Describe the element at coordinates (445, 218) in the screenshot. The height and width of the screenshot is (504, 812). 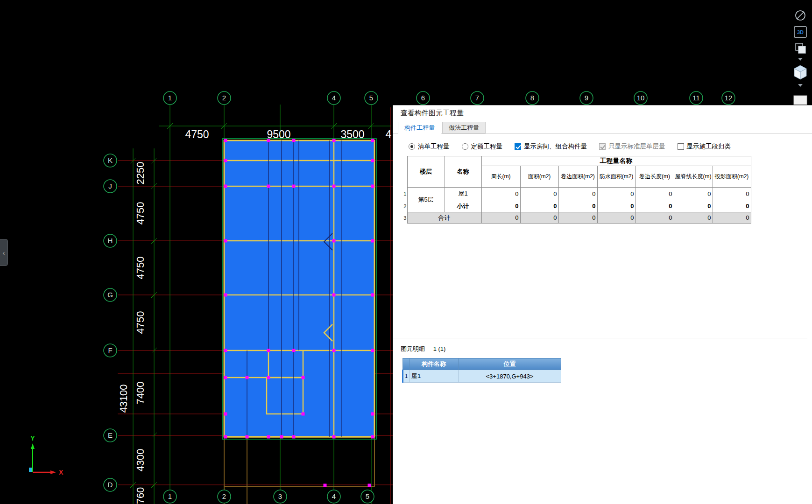
I see `cell-total-label: 合计` at that location.